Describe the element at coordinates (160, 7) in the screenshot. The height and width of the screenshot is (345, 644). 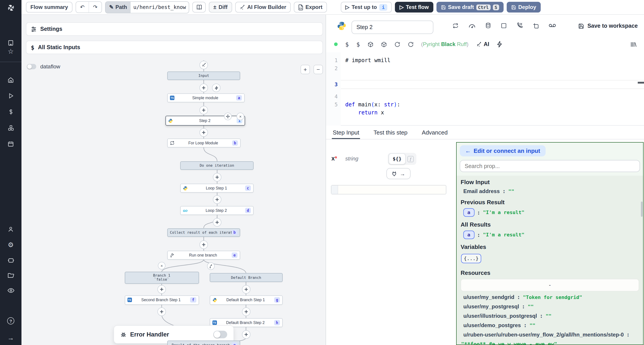
I see `path-input` at that location.